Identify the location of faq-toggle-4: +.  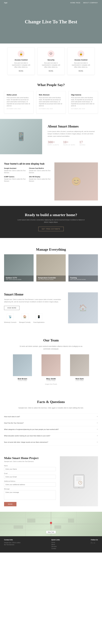
(98, 442).